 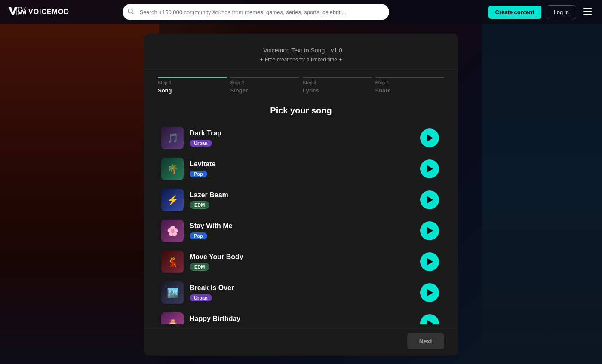 What do you see at coordinates (301, 52) in the screenshot?
I see `modal-header: Voicemod Text to Song v1.0 ✦ Free creati…` at bounding box center [301, 52].